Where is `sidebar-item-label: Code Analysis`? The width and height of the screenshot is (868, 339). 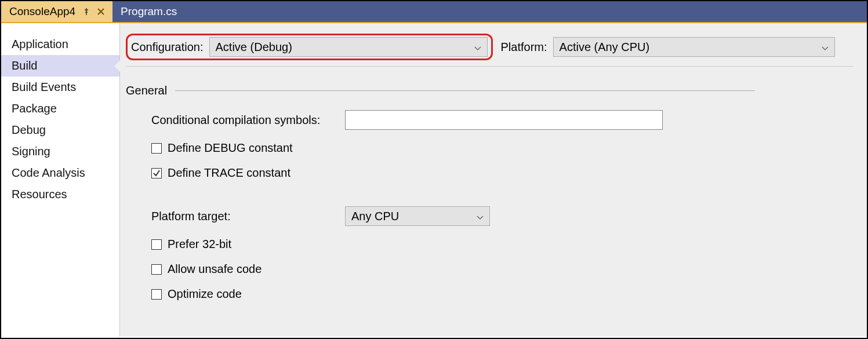 sidebar-item-label: Code Analysis is located at coordinates (49, 173).